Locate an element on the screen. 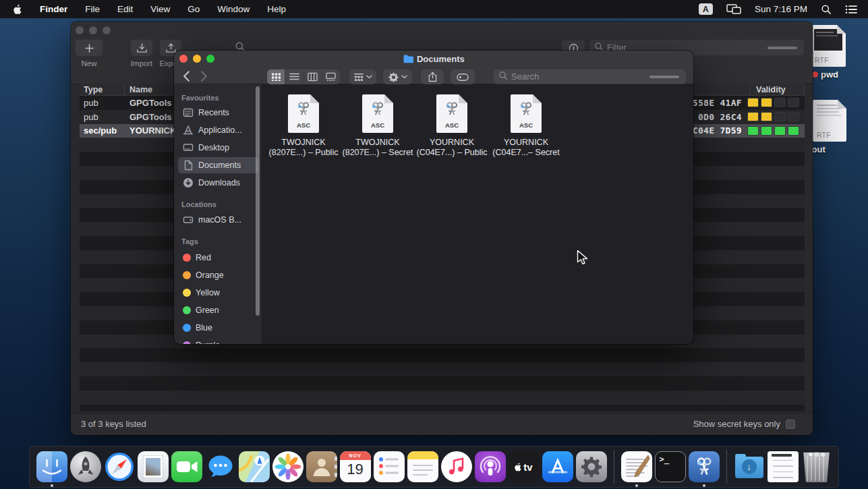  dock-textedit-icon is located at coordinates (637, 467).